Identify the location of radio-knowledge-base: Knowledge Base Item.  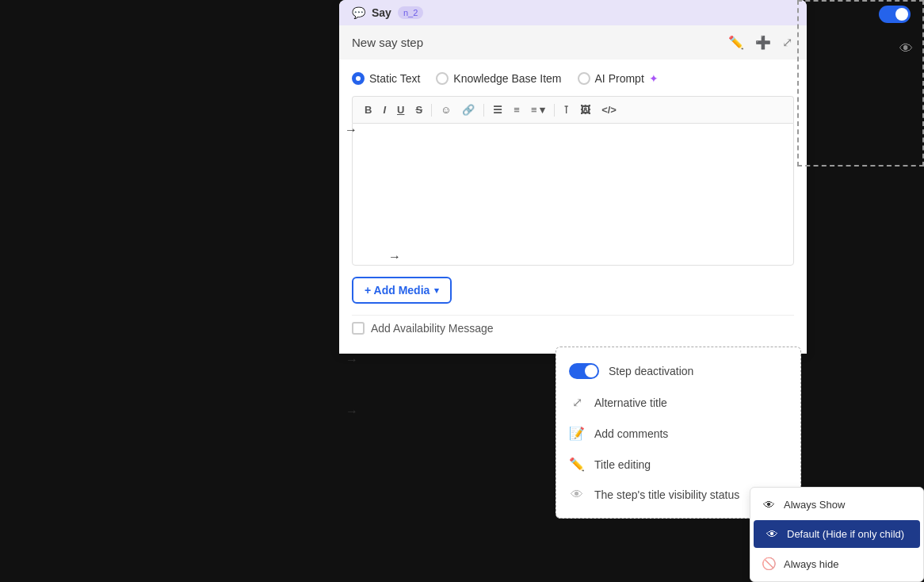
(498, 78).